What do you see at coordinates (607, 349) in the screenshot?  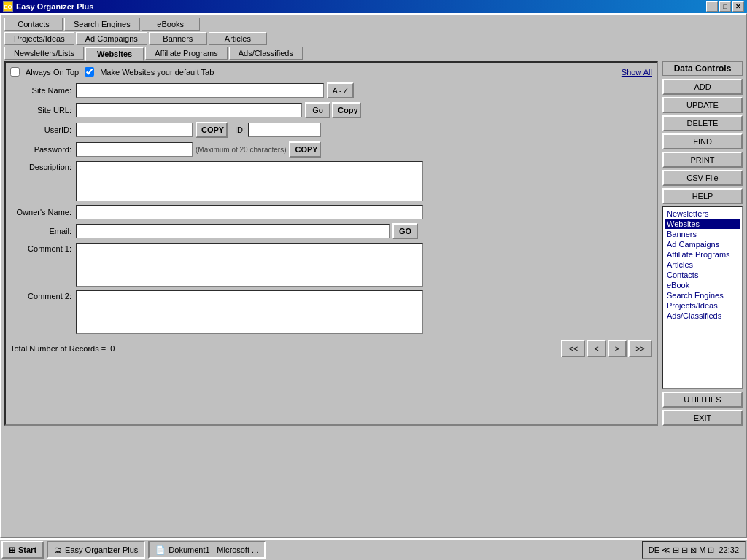 I see `nav-buttons: << < > >>` at bounding box center [607, 349].